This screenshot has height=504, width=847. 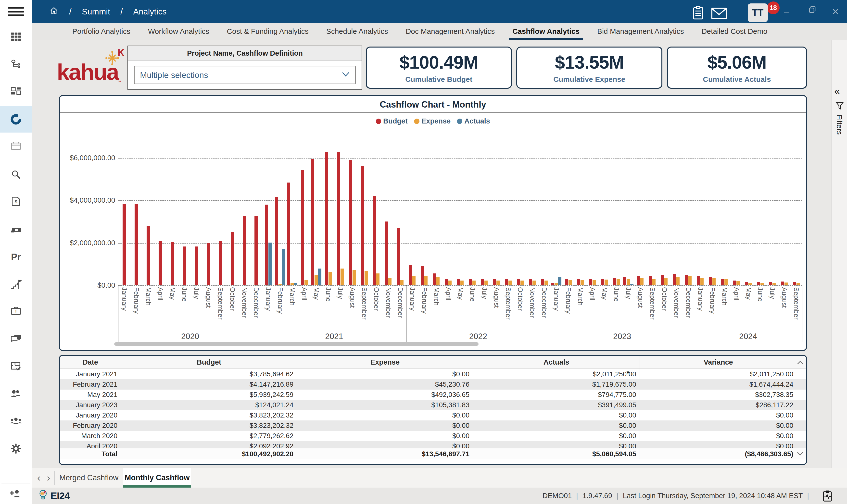 What do you see at coordinates (54, 12) in the screenshot?
I see `home-icon` at bounding box center [54, 12].